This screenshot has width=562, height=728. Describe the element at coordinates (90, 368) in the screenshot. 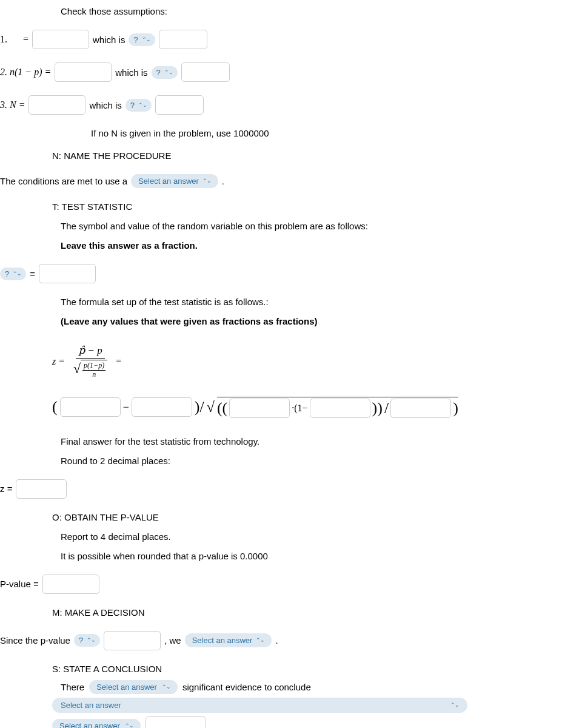

I see `denominator: √ p(1−p) n` at that location.